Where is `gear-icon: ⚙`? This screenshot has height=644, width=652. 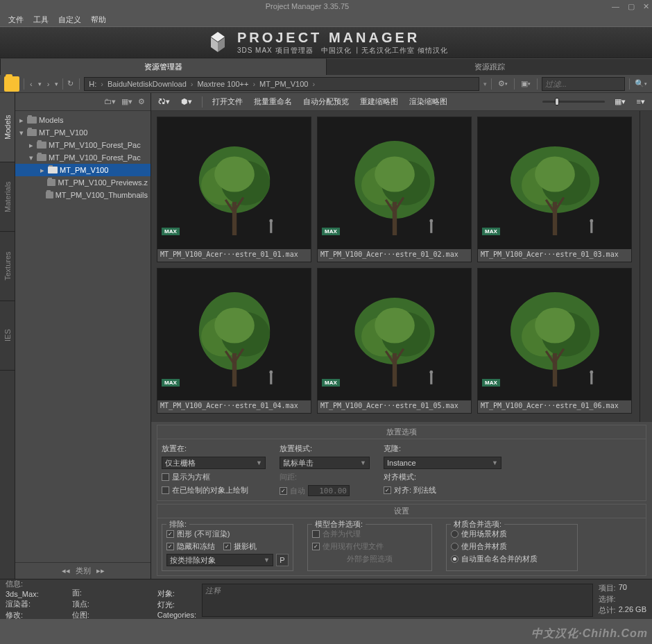
gear-icon: ⚙ is located at coordinates (141, 101).